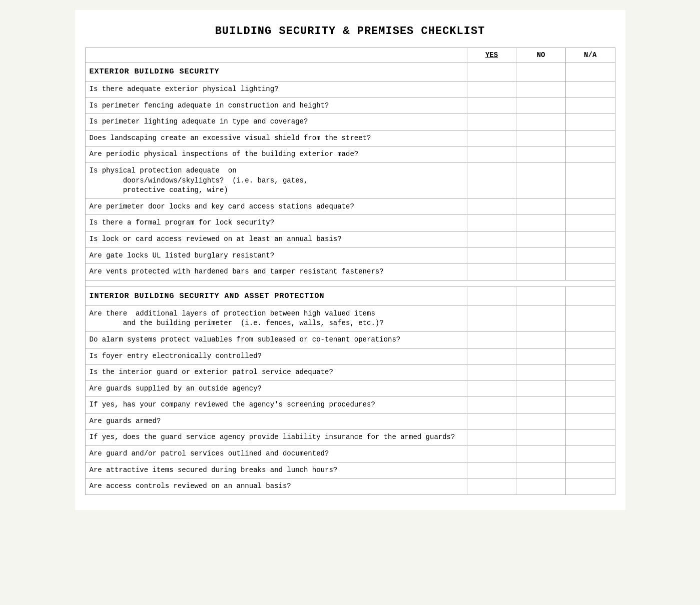  What do you see at coordinates (350, 138) in the screenshot?
I see `table-row: Does landscaping create an excessive vis…` at bounding box center [350, 138].